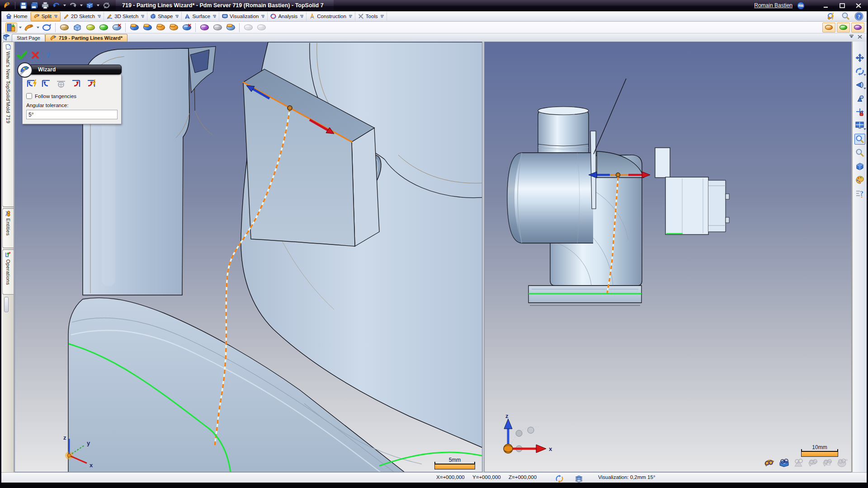 The width and height of the screenshot is (868, 488). What do you see at coordinates (82, 16) in the screenshot?
I see `menu-2d-sketch: 2D Sketch` at bounding box center [82, 16].